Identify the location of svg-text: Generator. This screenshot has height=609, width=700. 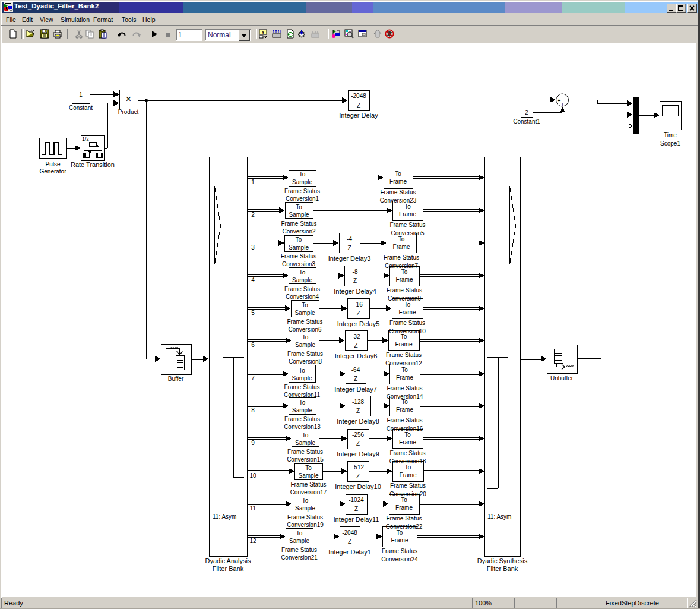
(53, 171).